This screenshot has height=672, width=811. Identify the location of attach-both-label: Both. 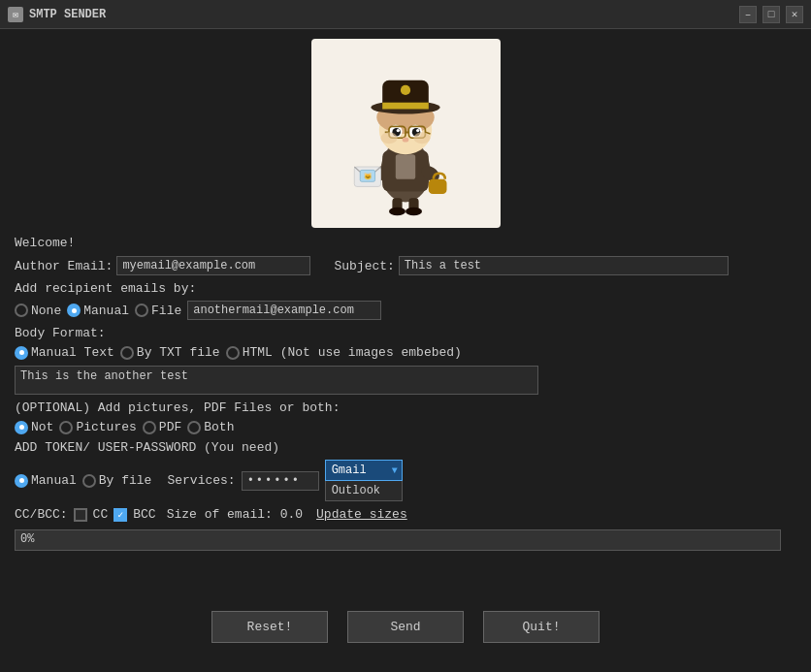
(219, 427).